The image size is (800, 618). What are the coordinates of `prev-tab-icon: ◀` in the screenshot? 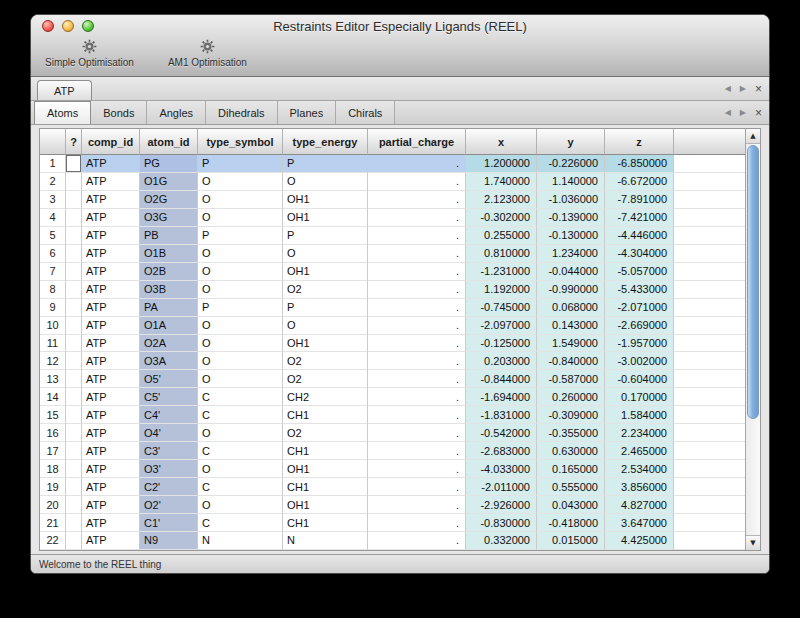 It's located at (728, 113).